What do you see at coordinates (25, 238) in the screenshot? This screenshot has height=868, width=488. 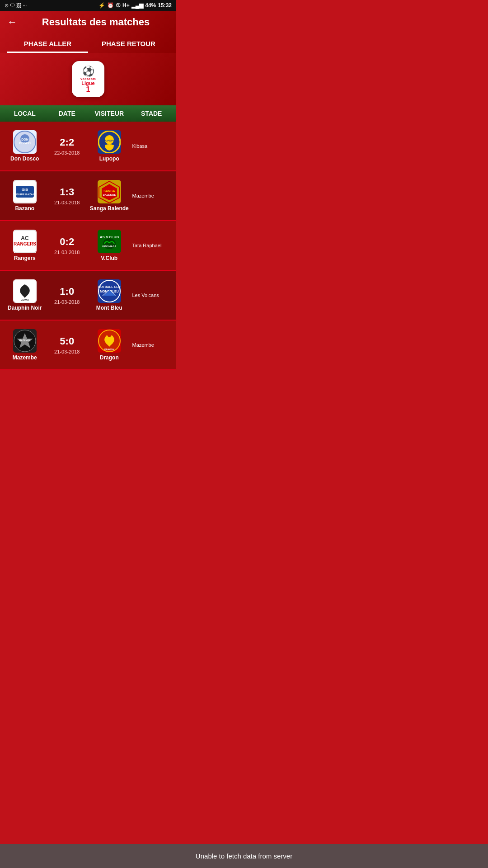 I see `svg-text: AC` at bounding box center [25, 238].